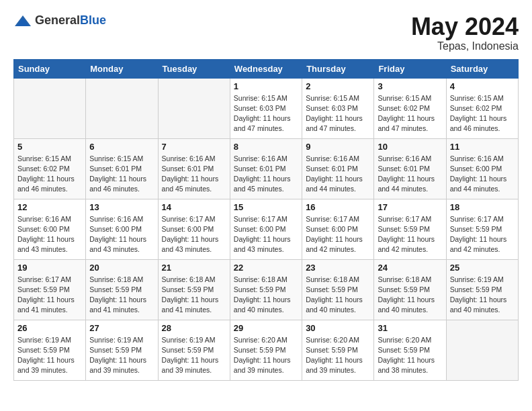 This screenshot has width=532, height=411. What do you see at coordinates (482, 108) in the screenshot?
I see `calendar-cell: 4Sunrise: 6:15 AMSunset: 6:02 PMDaylight…` at bounding box center [482, 108].